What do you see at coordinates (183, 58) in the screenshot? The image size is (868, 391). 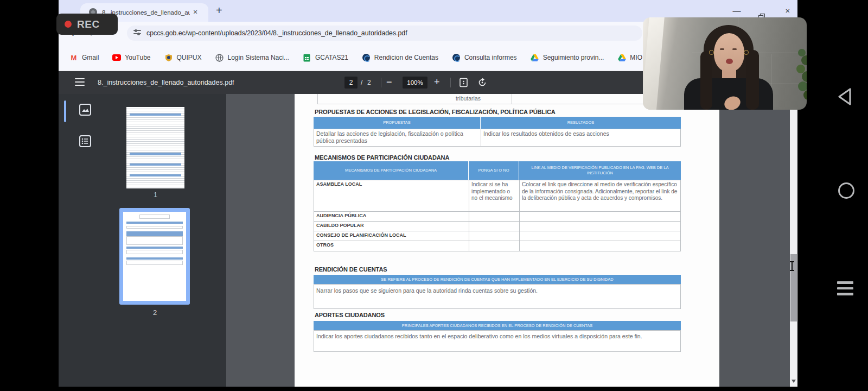 I see `bookmark-quipux: QUIPUX` at bounding box center [183, 58].